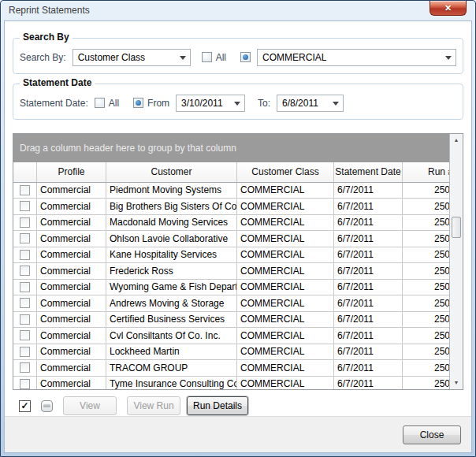 The image size is (476, 457). What do you see at coordinates (232, 320) in the screenshot?
I see `table-row: CommercialCertified Business ServicesCOM…` at bounding box center [232, 320].